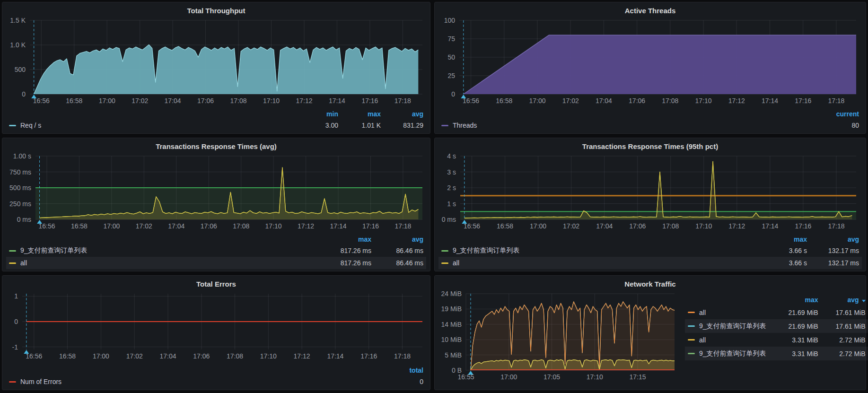 The width and height of the screenshot is (868, 393). What do you see at coordinates (651, 192) in the screenshot?
I see `response-times-95pct-chart: 16:5616:5817:0017:0217:0417:0617:0817:10…` at bounding box center [651, 192].